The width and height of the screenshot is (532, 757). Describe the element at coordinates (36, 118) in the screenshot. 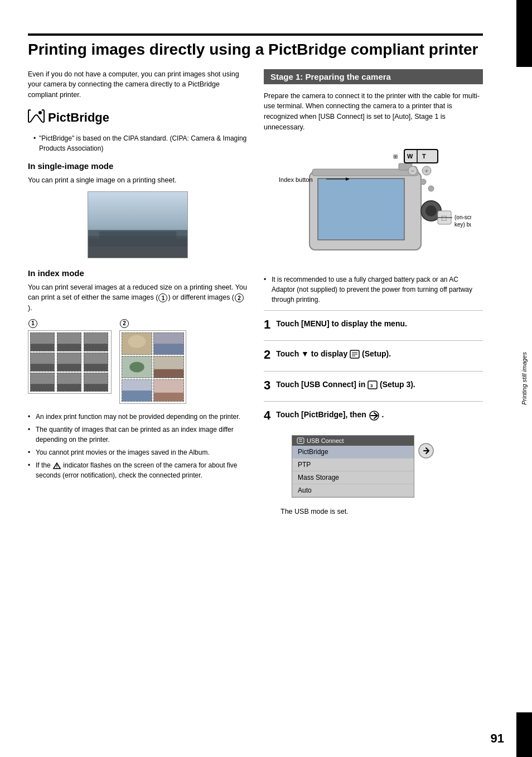

I see `pictbridge-icon` at that location.